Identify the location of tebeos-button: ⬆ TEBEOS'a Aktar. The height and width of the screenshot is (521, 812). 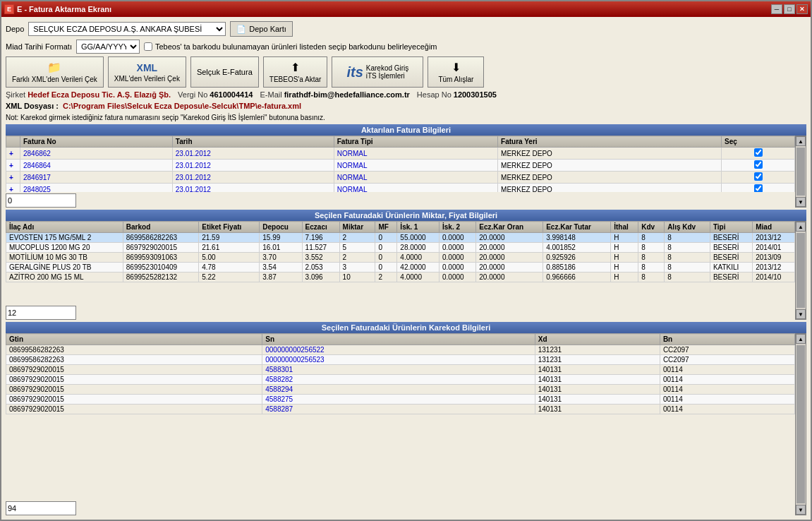
(296, 72).